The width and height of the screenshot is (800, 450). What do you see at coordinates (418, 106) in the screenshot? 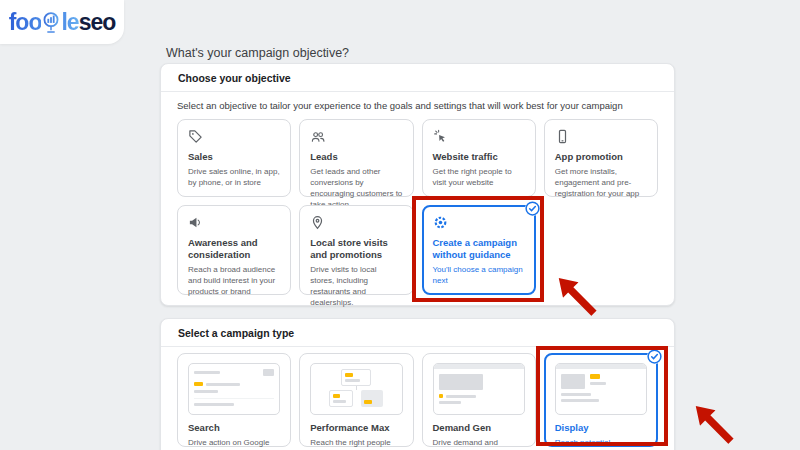
I see `objective-subtitle: Select an objective to tailor your exper…` at bounding box center [418, 106].